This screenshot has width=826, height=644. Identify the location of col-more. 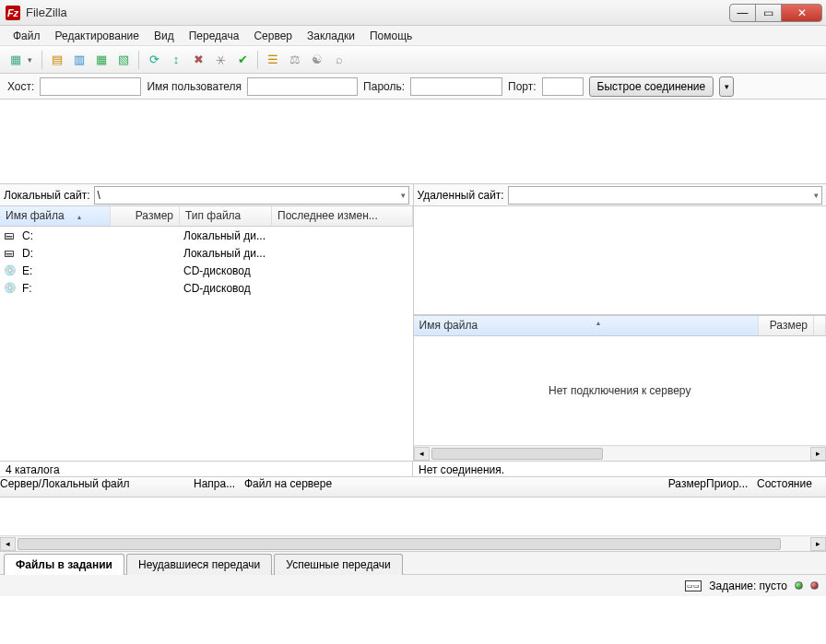
(820, 326).